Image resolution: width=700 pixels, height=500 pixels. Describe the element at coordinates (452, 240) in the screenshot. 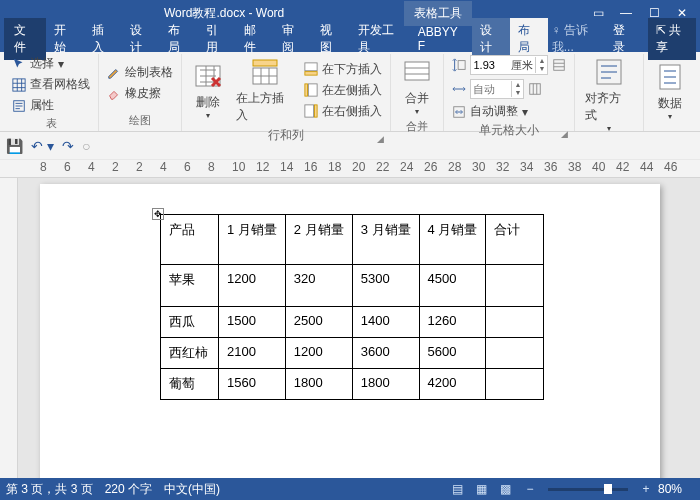

I see `header-cell: 4 月销量` at that location.